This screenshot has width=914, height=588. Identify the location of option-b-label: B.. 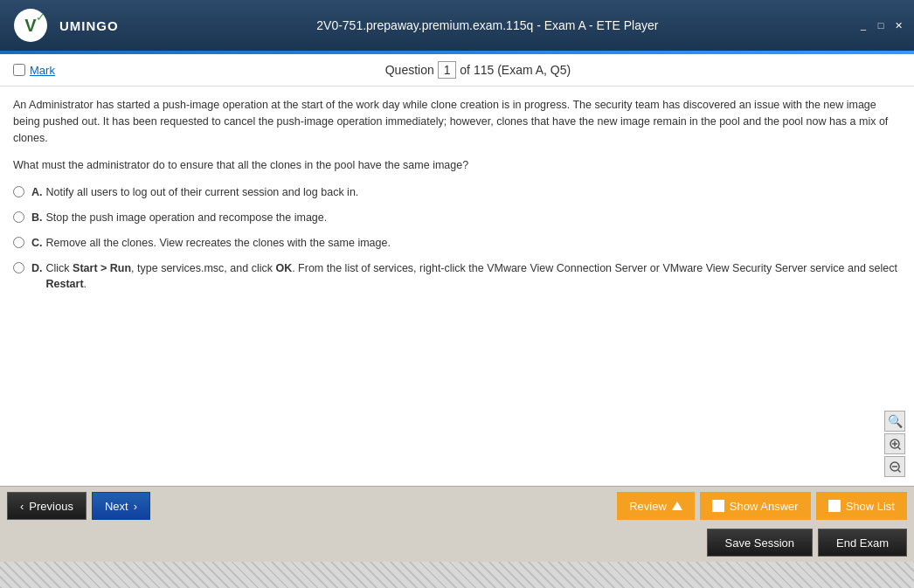
(37, 218).